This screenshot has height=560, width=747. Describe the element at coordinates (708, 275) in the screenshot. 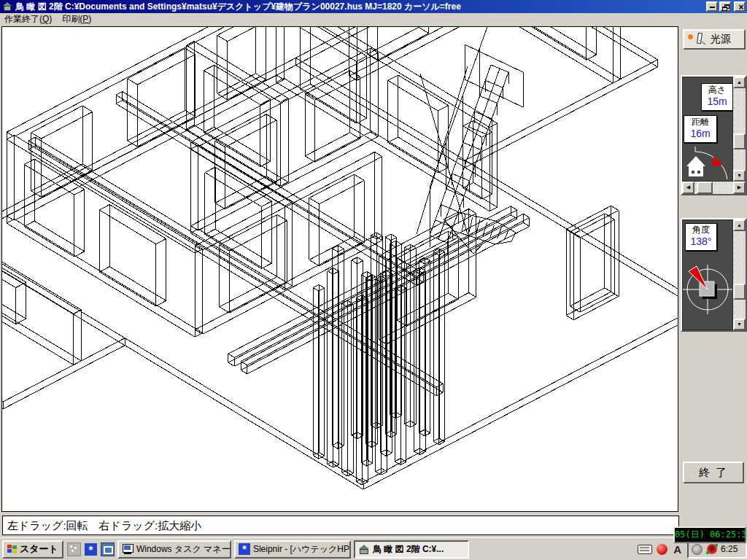

I see `view-angle-canvas: 角度 138°` at that location.